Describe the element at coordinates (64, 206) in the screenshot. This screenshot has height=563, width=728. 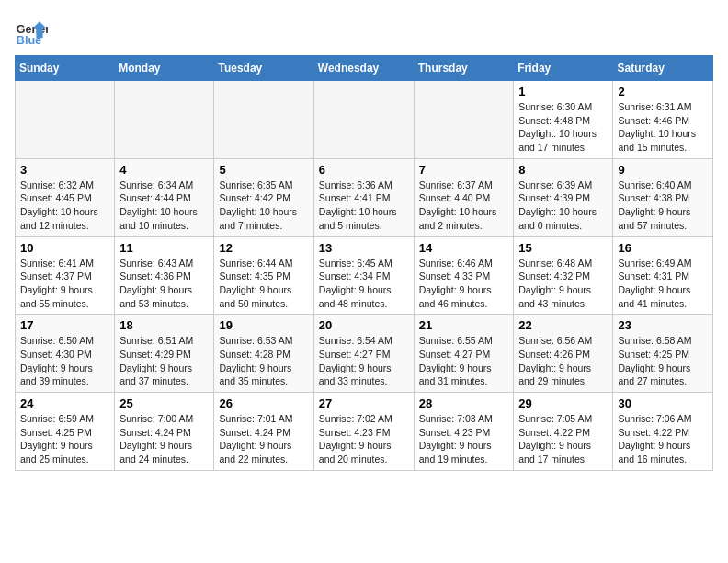
I see `day-info: Sunrise: 6:32 AMSunset: 4:45 PMDaylight:…` at that location.